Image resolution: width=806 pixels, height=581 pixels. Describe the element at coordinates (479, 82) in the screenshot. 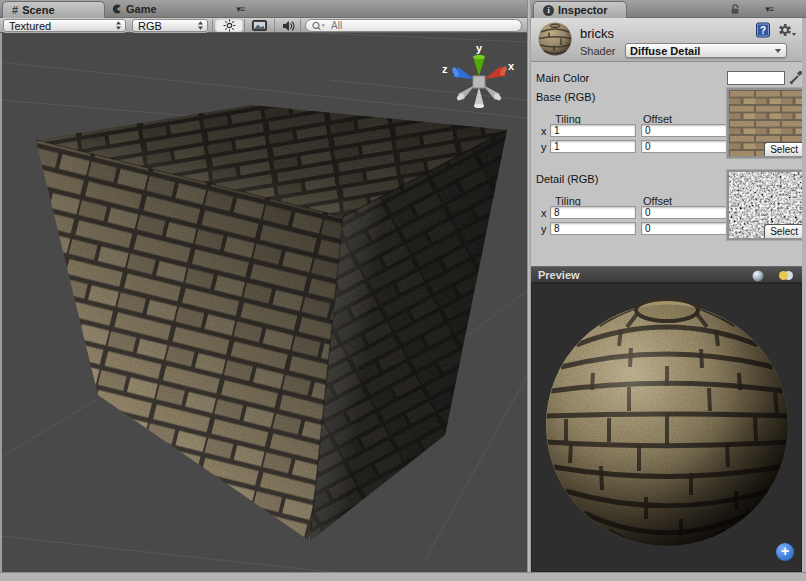

I see `gizmo-center-cube` at that location.